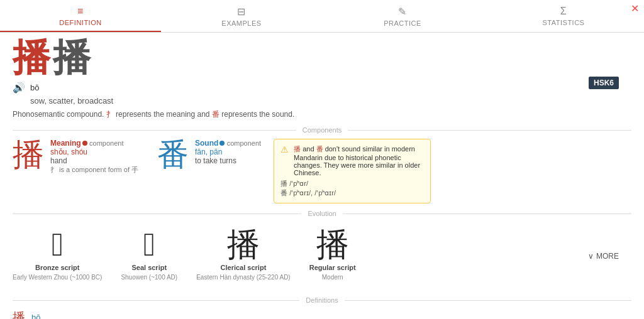  What do you see at coordinates (322, 114) in the screenshot?
I see `phonosemantic-row: Phonosemantic compound. 扌 represents the…` at bounding box center [322, 114].